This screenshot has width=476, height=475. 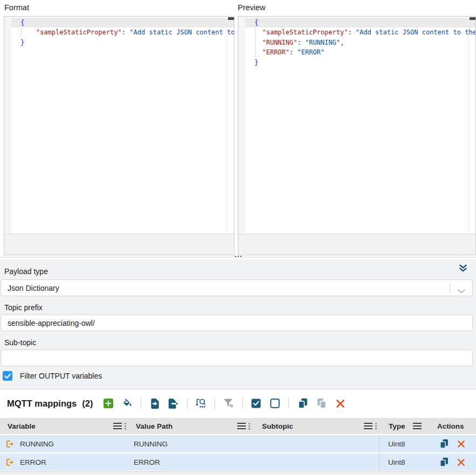 I want to click on column-label: Subtopic, so click(x=278, y=427).